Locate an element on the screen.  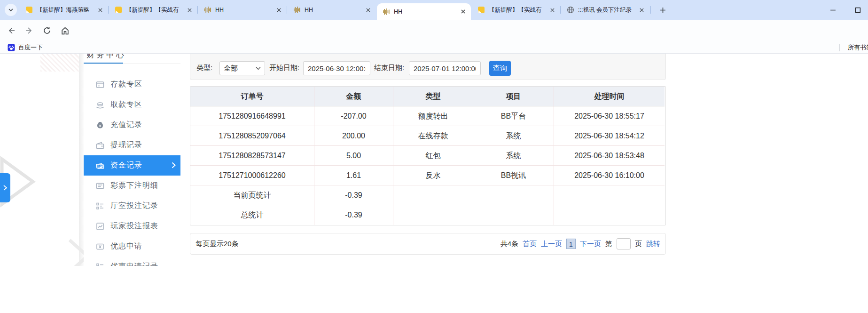
cell-order-no: 1751280828573147 is located at coordinates (252, 156).